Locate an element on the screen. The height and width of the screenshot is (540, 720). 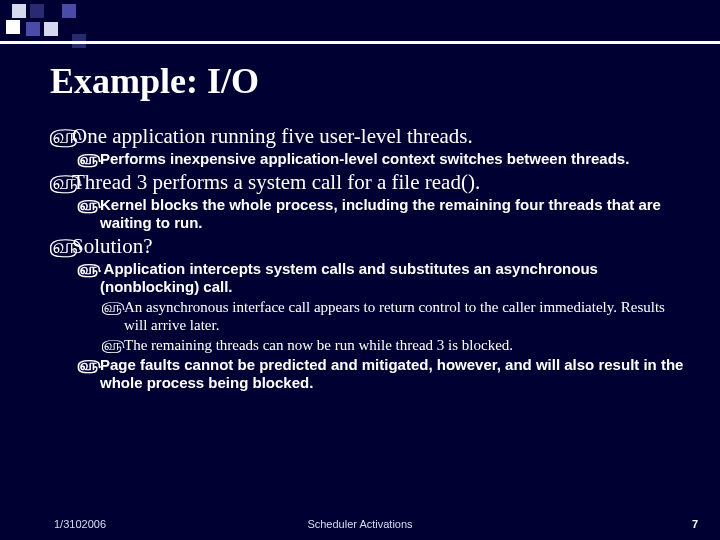
header-rule is located at coordinates (360, 42).